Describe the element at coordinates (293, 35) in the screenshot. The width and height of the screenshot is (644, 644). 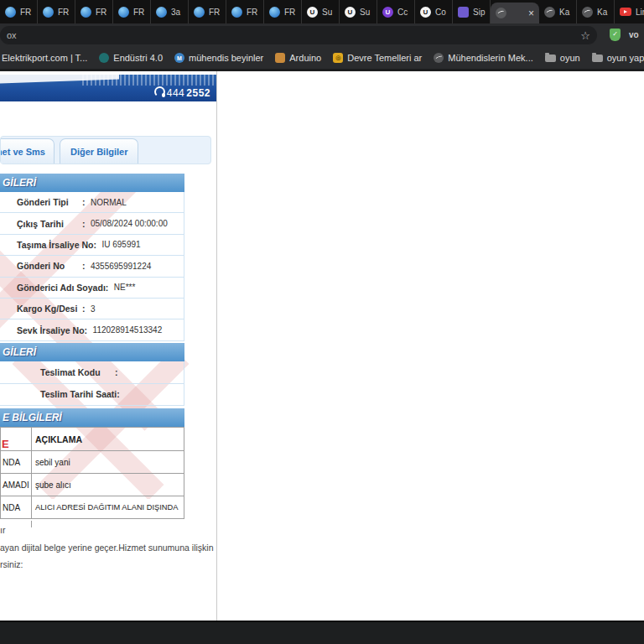
I see `url-text: ox` at that location.